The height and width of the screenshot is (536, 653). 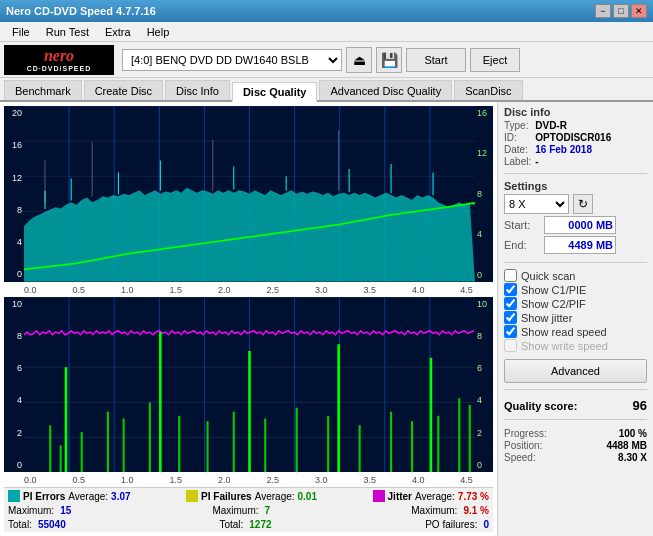 What do you see at coordinates (576, 311) in the screenshot?
I see `checkboxes-section: Quick scan Show C1/PIE Show C2/PIF Show …` at bounding box center [576, 311].